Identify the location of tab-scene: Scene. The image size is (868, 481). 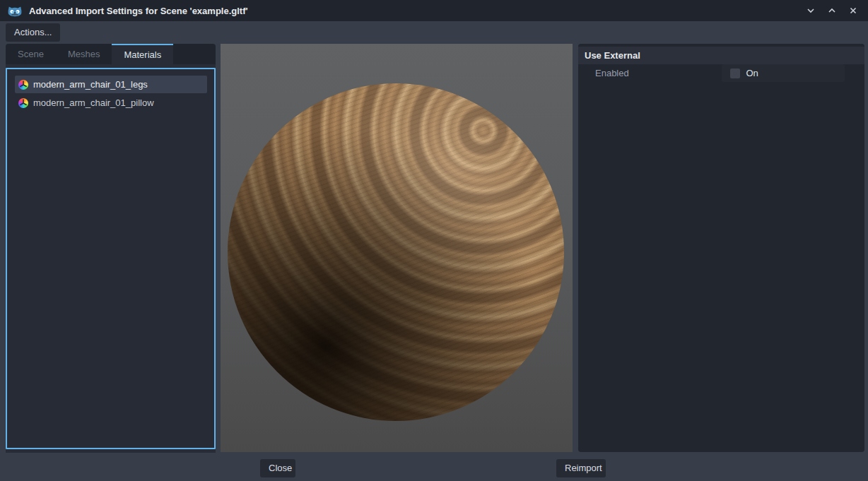
(31, 54).